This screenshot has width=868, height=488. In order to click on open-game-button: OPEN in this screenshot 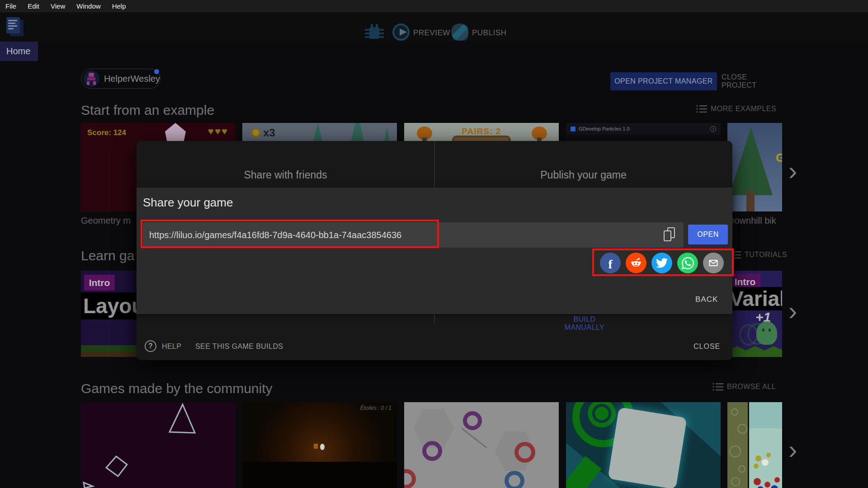, I will do `click(708, 235)`.